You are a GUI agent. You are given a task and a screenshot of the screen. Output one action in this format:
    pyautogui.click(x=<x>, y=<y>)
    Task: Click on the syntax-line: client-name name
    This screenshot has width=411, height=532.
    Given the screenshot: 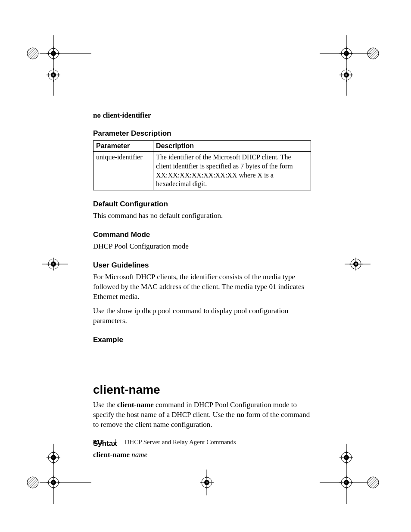 What is the action you would take?
    pyautogui.click(x=205, y=455)
    